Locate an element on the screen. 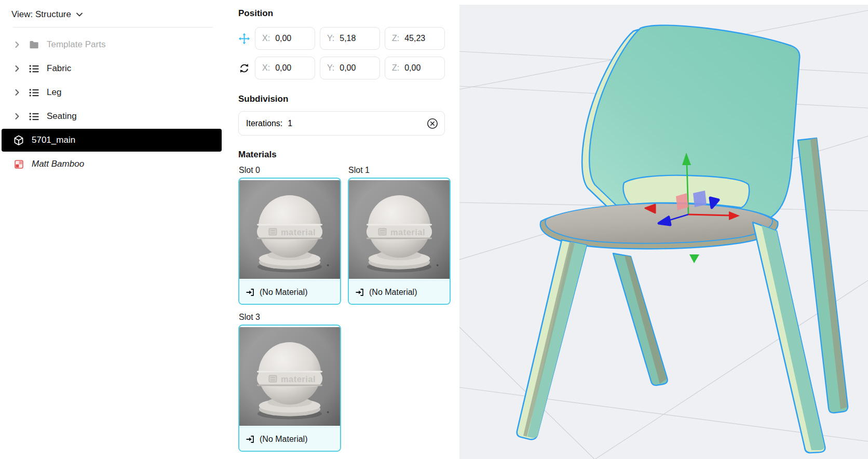 Image resolution: width=868 pixels, height=459 pixels. iterations-label: Iterations: is located at coordinates (264, 124).